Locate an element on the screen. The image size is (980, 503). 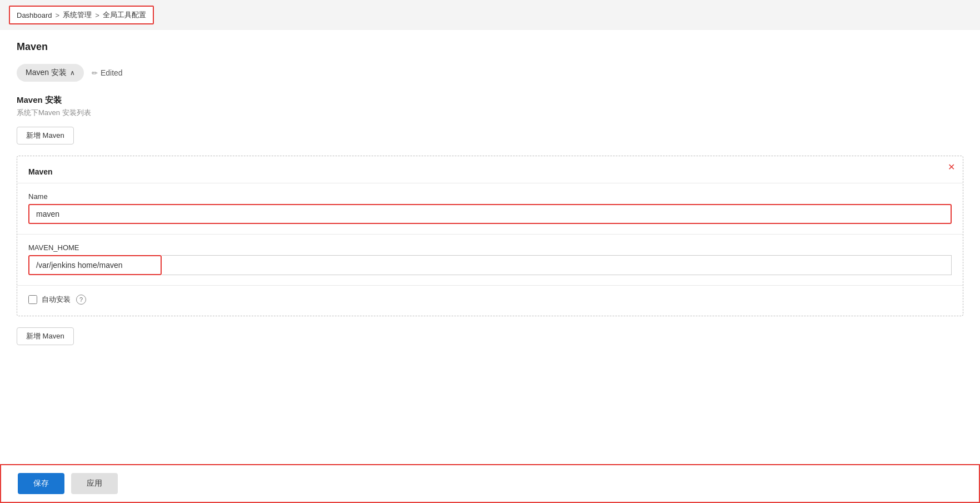
auto-install-label: 自动安装 is located at coordinates (56, 300).